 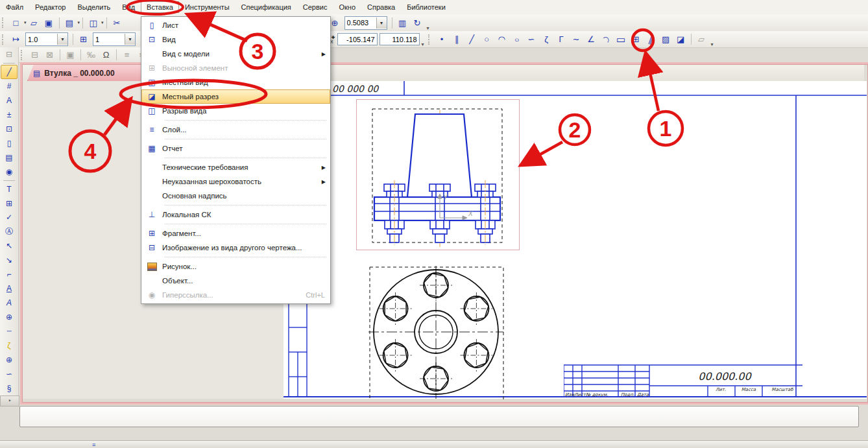 I want to click on hole-axis-button: ⊕, so click(x=9, y=317).